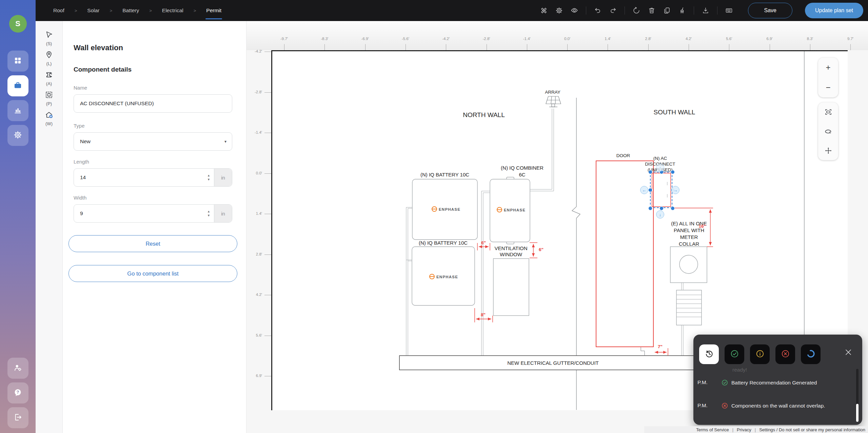 Image resolution: width=868 pixels, height=433 pixels. Describe the element at coordinates (787, 383) in the screenshot. I see `notification-text: Battery Recommendation Generated` at that location.